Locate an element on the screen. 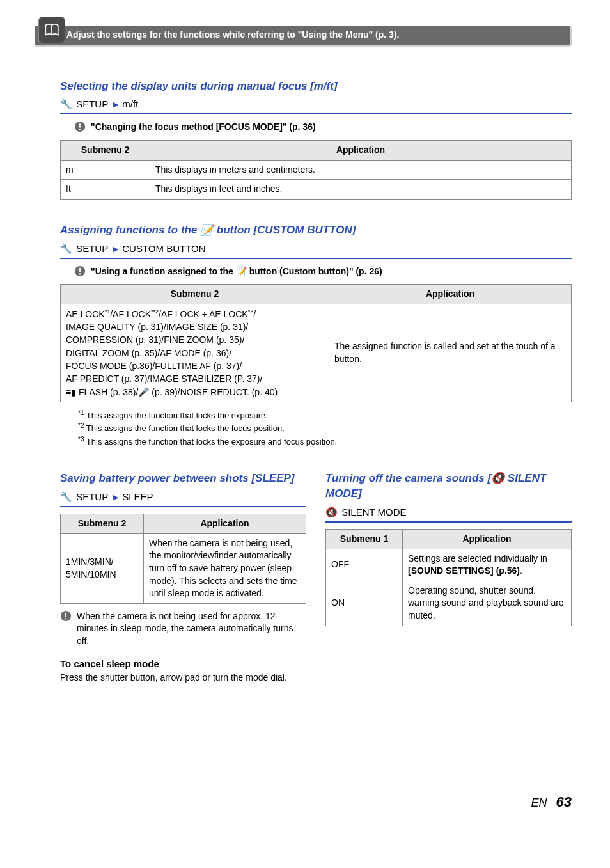  sleep-table: Submenu 2 Application 1MIN/3MIN/ 5MIN/10… is located at coordinates (183, 559).